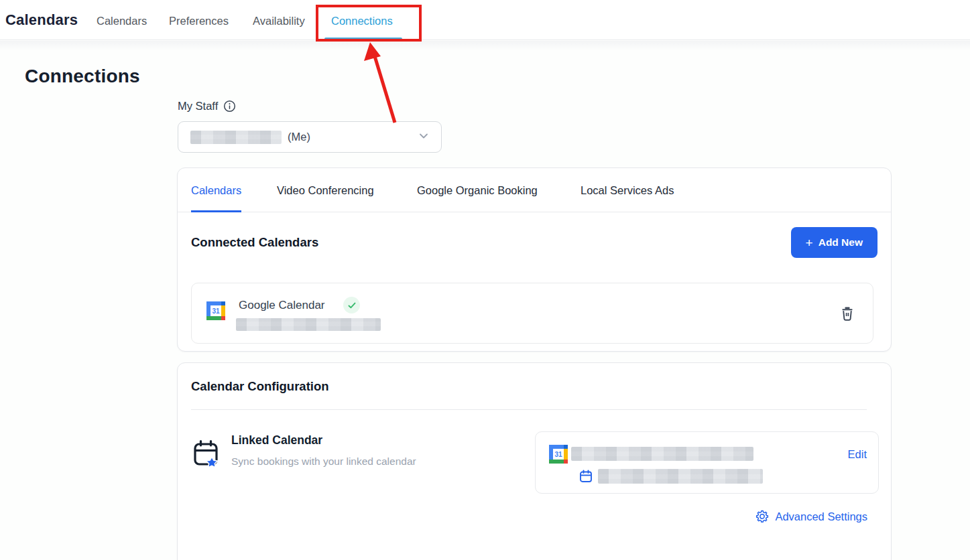 Image resolution: width=970 pixels, height=560 pixels. What do you see at coordinates (680, 476) in the screenshot?
I see `linked-calendar-name-redacted` at bounding box center [680, 476].